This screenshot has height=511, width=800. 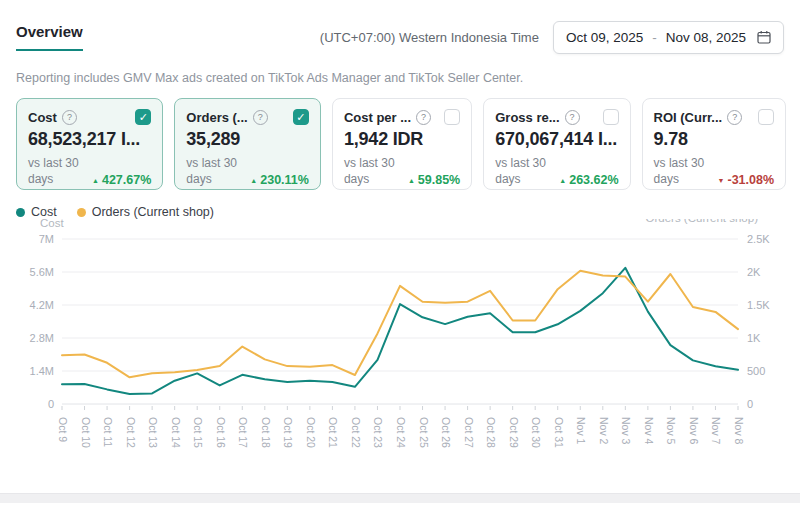 I want to click on card-value: 35,289, so click(x=248, y=140).